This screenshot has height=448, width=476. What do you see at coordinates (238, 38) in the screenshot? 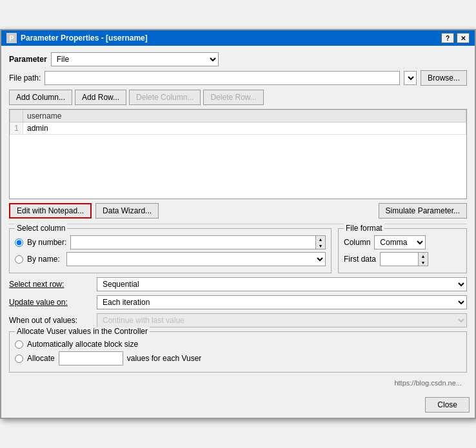
I see `title-bar: P Parameter Properties - [username] ? ✕` at bounding box center [238, 38].